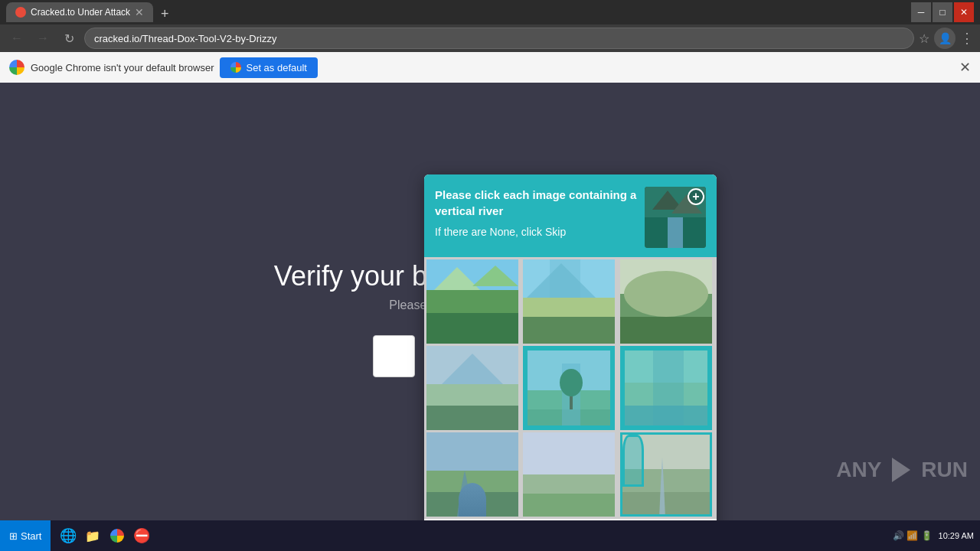  I want to click on taskbar: ⊞ Start 🌐 📁 ⛔ 🔊 📶 🔋 10:29 AM, so click(490, 536).